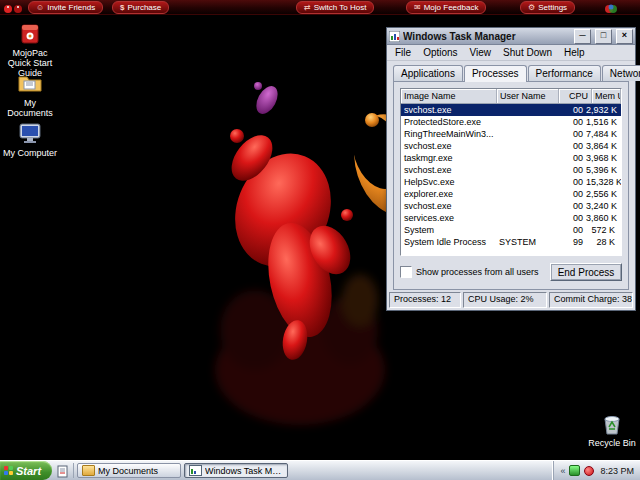 The height and width of the screenshot is (480, 640). Describe the element at coordinates (14, 7) in the screenshot. I see `mojopac-logo-icon` at that location.